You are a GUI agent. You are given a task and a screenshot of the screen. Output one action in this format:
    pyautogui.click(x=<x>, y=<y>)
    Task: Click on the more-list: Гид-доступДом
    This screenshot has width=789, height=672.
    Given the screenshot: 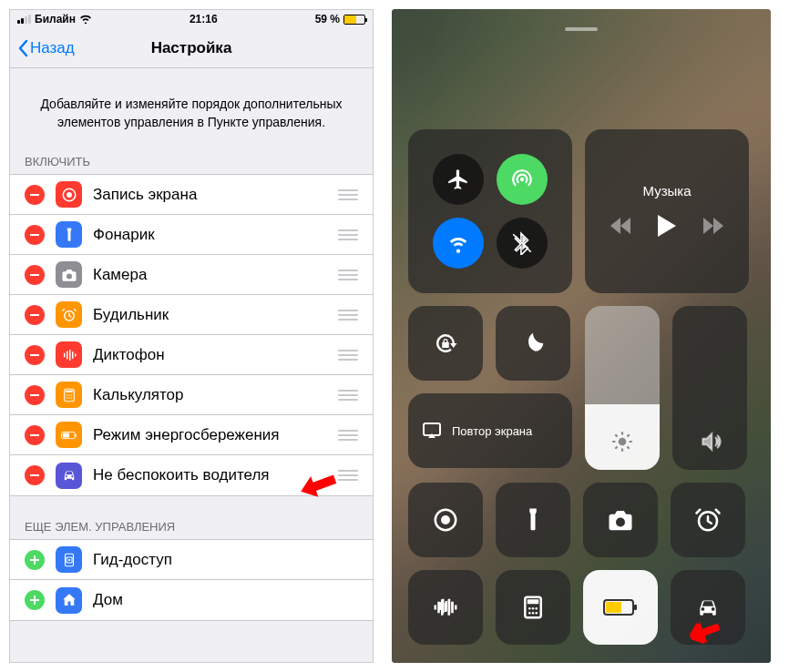 What is the action you would take?
    pyautogui.click(x=191, y=580)
    